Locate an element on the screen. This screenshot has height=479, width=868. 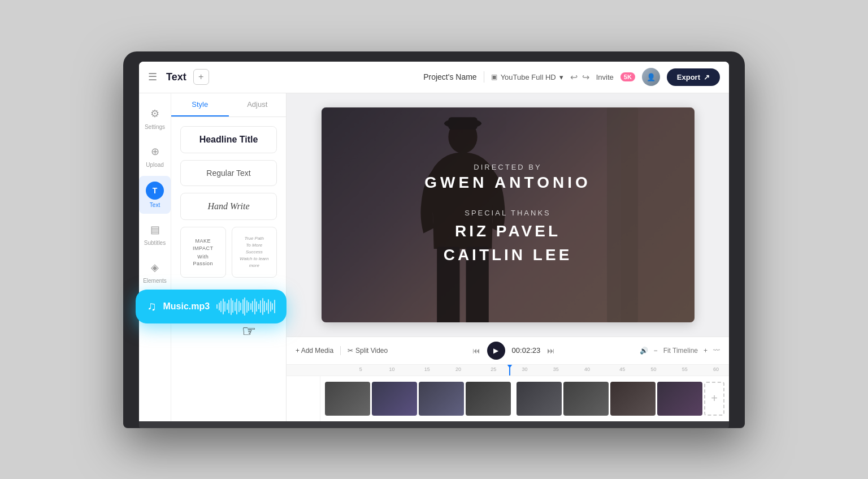
timeline-controls: + Add Media ✂ Split Video ⏮ ▶ 00:02:23 ⏭ is located at coordinates (507, 351).